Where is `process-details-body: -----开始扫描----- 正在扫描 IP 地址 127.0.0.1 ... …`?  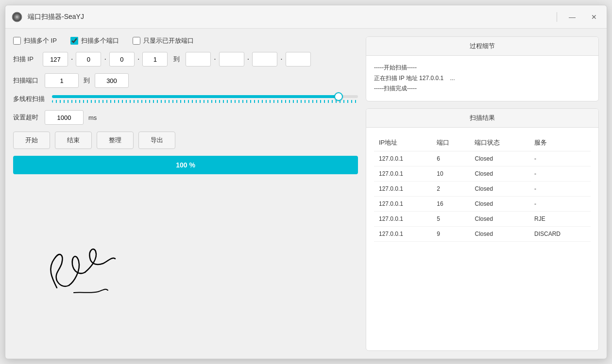 process-details-body: -----开始扫描----- 正在扫描 IP 地址 127.0.0.1 ... … is located at coordinates (482, 79).